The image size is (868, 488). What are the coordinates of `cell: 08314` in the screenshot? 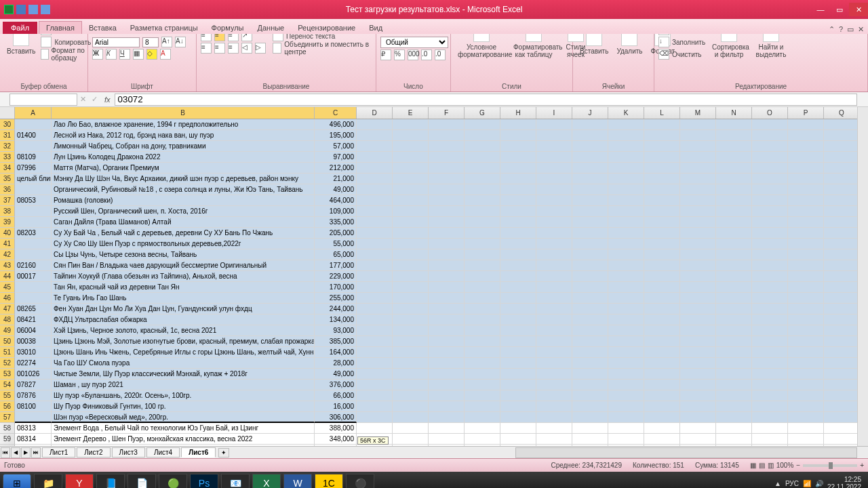 It's located at (33, 439).